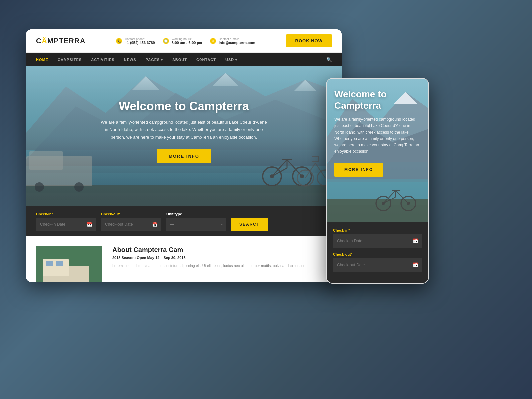  What do you see at coordinates (187, 43) in the screenshot?
I see `working-hours-value: 8:00 am - 6:00 pm` at bounding box center [187, 43].